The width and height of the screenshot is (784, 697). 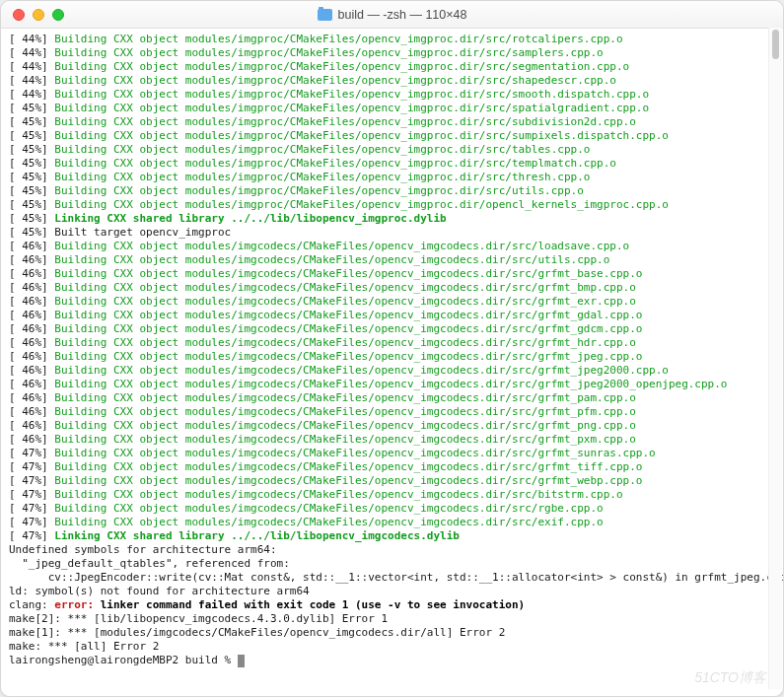 What do you see at coordinates (402, 15) in the screenshot?
I see `title-text: build — -zsh — 110×48` at bounding box center [402, 15].